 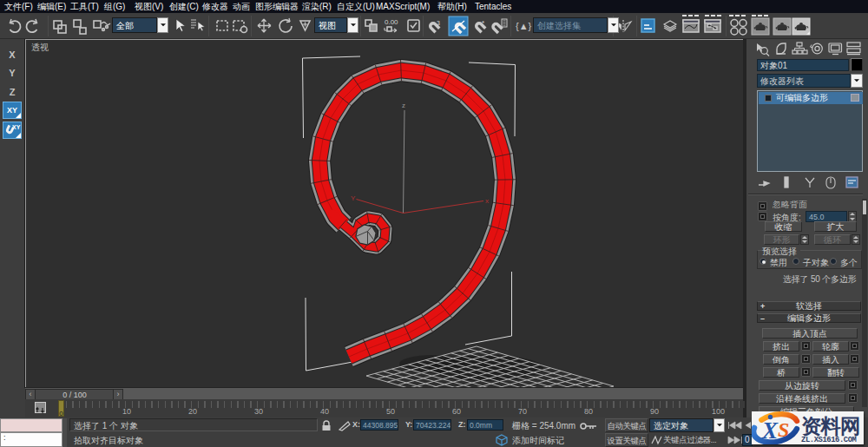 I want to click on svg-text: XY, so click(x=16, y=127).